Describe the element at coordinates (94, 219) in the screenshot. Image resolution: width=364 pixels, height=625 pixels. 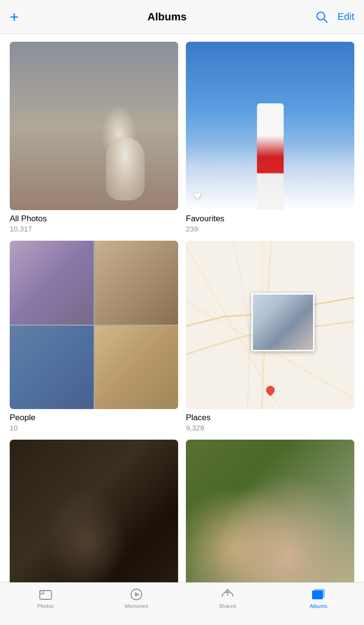
I see `album-name-all-photos: All Photos` at that location.